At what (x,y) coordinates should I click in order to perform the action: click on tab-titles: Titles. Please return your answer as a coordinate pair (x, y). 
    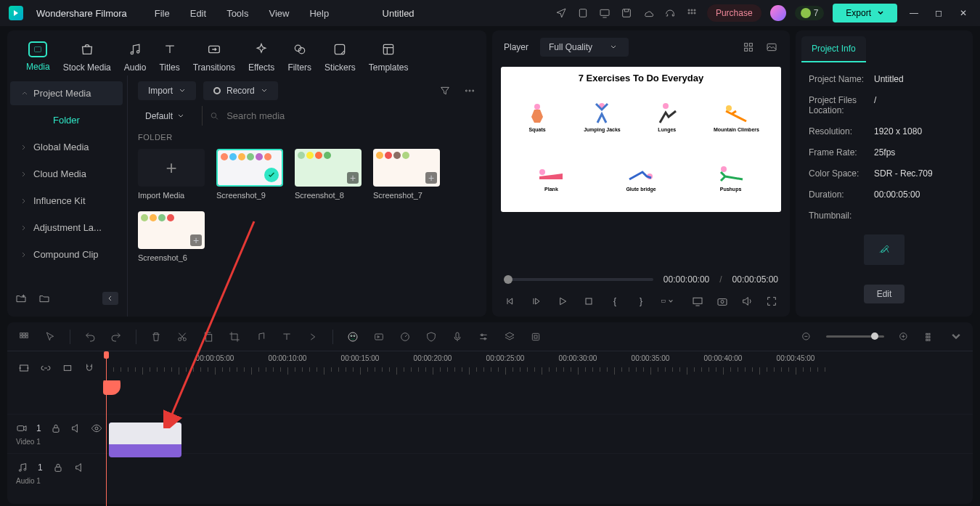
    Looking at the image, I should click on (169, 57).